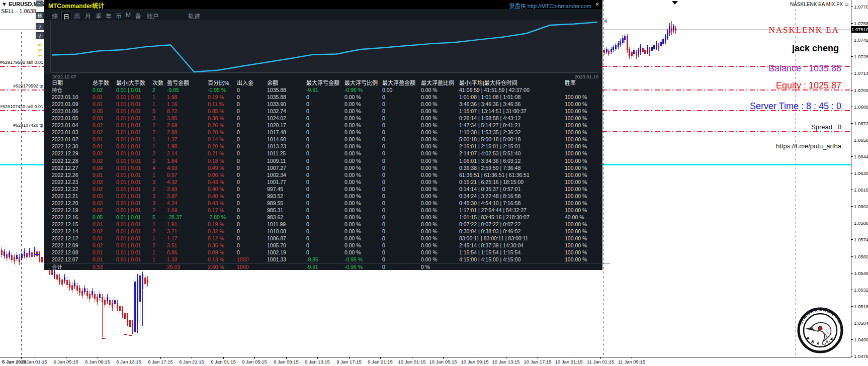  What do you see at coordinates (323, 5) in the screenshot?
I see `panel-title-bar: MTCommander统计 复盘侠 http://MTCommander.com…` at bounding box center [323, 5].